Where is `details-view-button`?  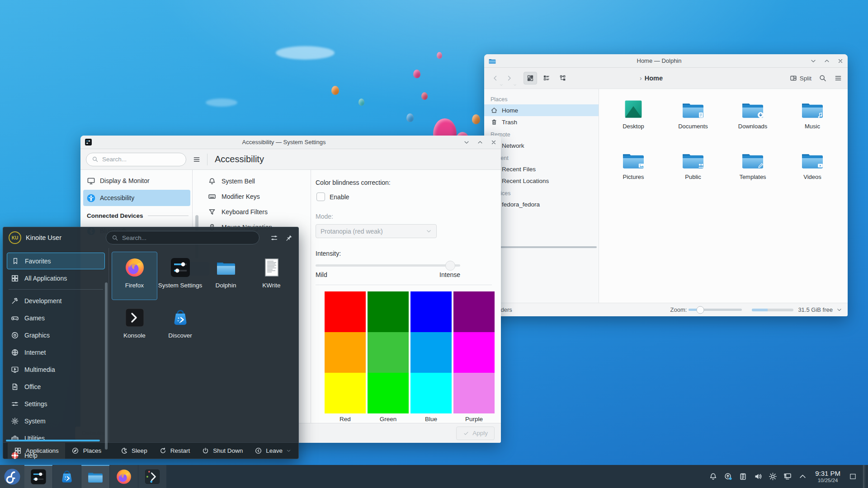
details-view-button is located at coordinates (547, 78).